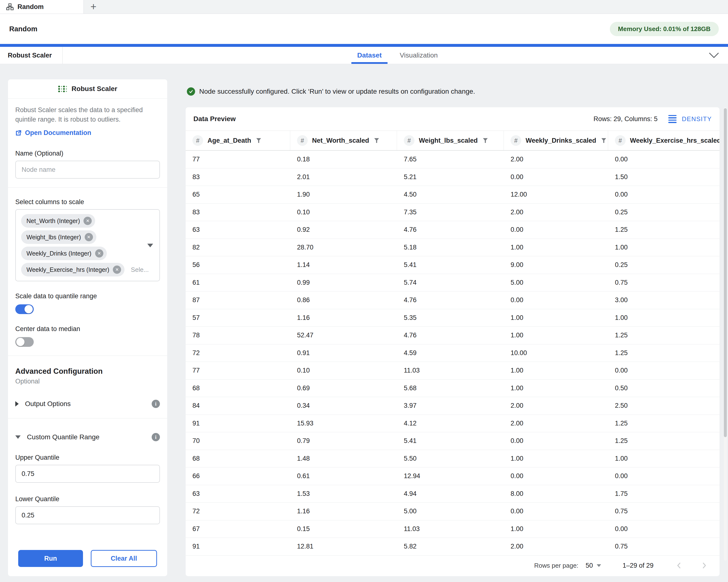  I want to click on table-row: 670.1511.031.000.00, so click(452, 529).